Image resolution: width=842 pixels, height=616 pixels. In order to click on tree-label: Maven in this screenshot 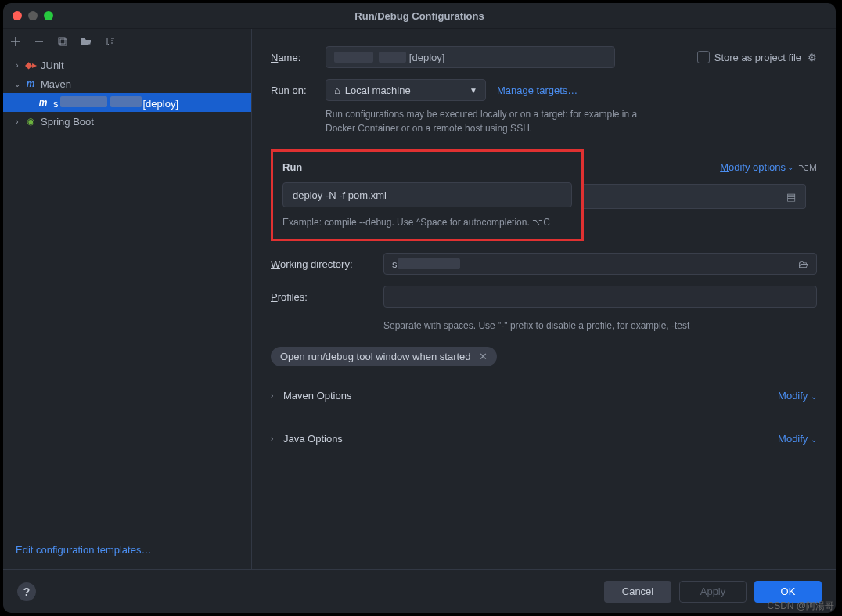, I will do `click(56, 85)`.